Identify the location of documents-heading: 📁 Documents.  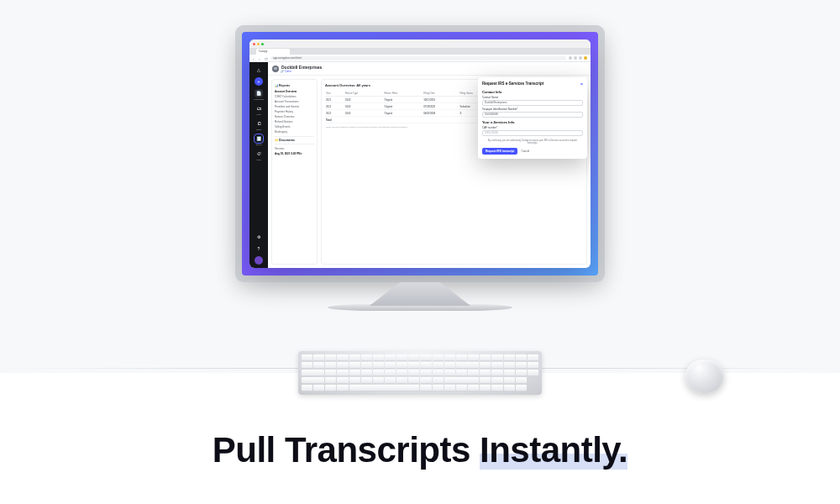
(294, 140).